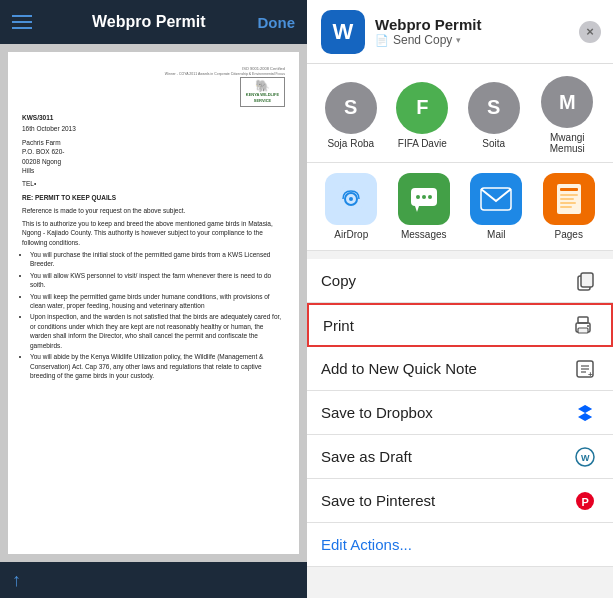  What do you see at coordinates (154, 128) in the screenshot?
I see `doc-date: 16th October 2013` at bounding box center [154, 128].